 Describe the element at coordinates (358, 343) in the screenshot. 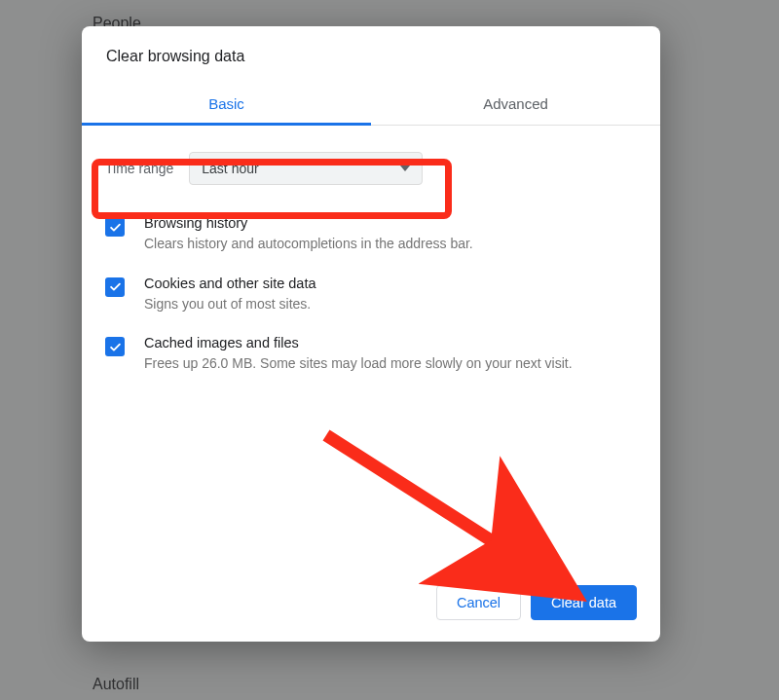

I see `option-title: Cached images and files` at that location.